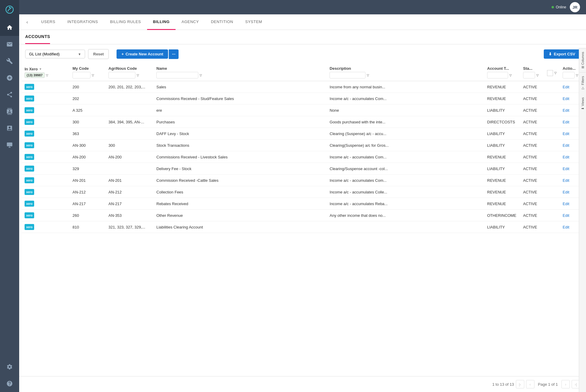 The height and width of the screenshot is (392, 586). What do you see at coordinates (566, 192) in the screenshot?
I see `edit-button-9: Edit` at bounding box center [566, 192].